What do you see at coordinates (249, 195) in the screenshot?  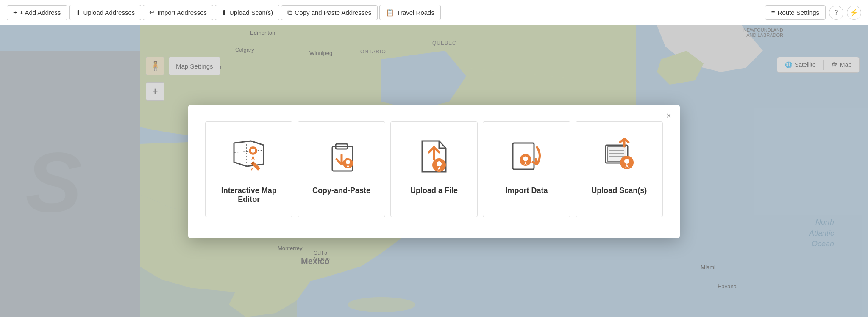 I see `option-label-map-editor: Interactive Map Editor` at bounding box center [249, 195].